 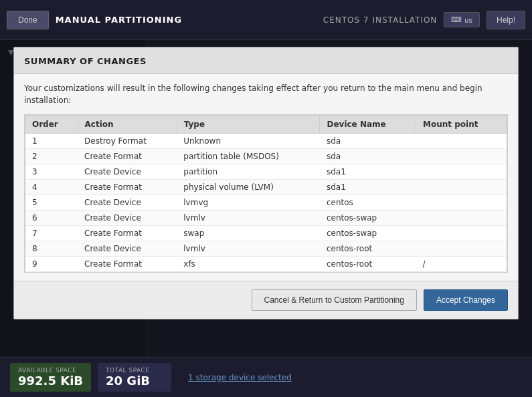 I want to click on cell-action: Destroy Format, so click(x=127, y=142).